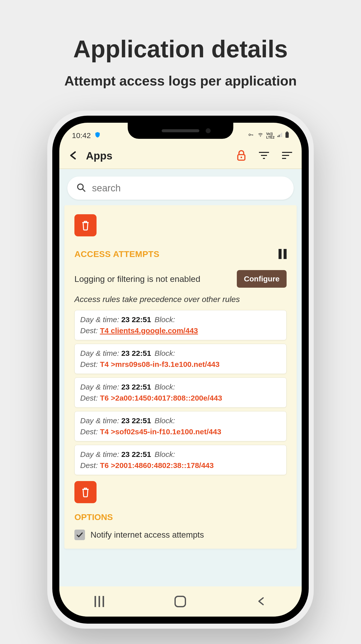 The image size is (361, 644). I want to click on config-text: Logging or filtering is not enabled, so click(137, 279).